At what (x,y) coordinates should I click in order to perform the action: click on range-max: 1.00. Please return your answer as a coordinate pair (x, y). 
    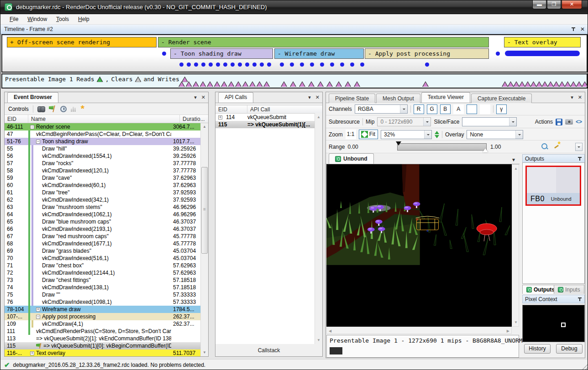
    Looking at the image, I should click on (496, 147).